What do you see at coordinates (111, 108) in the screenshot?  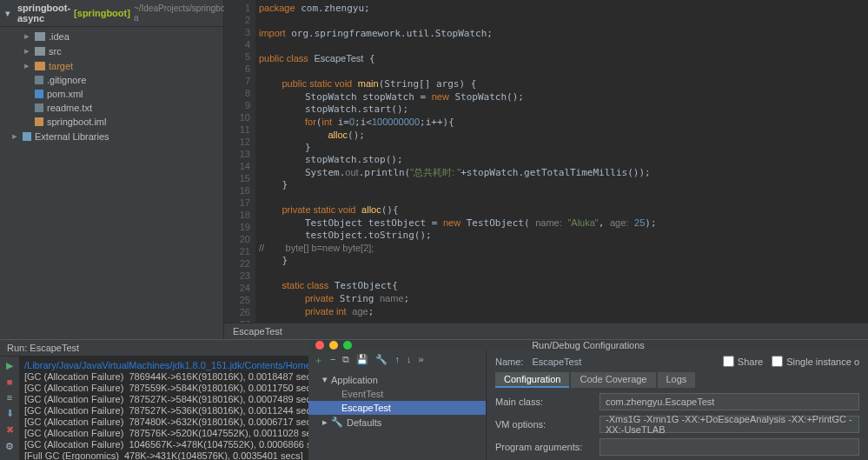 I see `tree-item-readme: readme.txt` at bounding box center [111, 108].